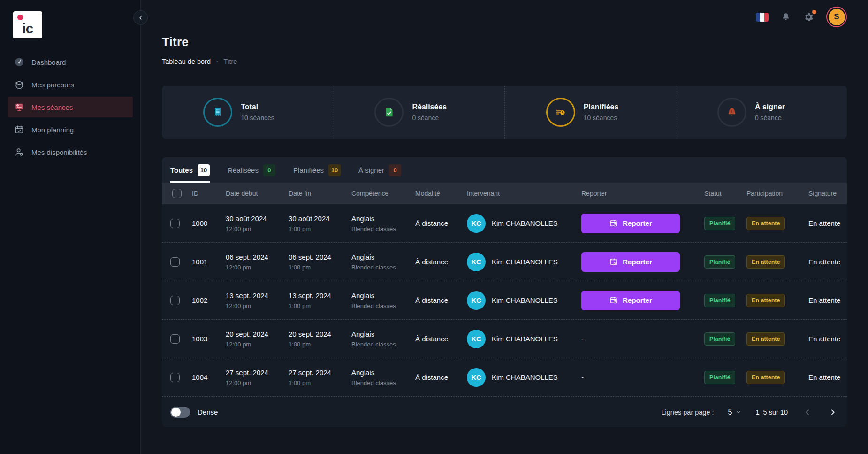 The height and width of the screenshot is (454, 868). Describe the element at coordinates (561, 112) in the screenshot. I see `schedule-clock-icon` at that location.